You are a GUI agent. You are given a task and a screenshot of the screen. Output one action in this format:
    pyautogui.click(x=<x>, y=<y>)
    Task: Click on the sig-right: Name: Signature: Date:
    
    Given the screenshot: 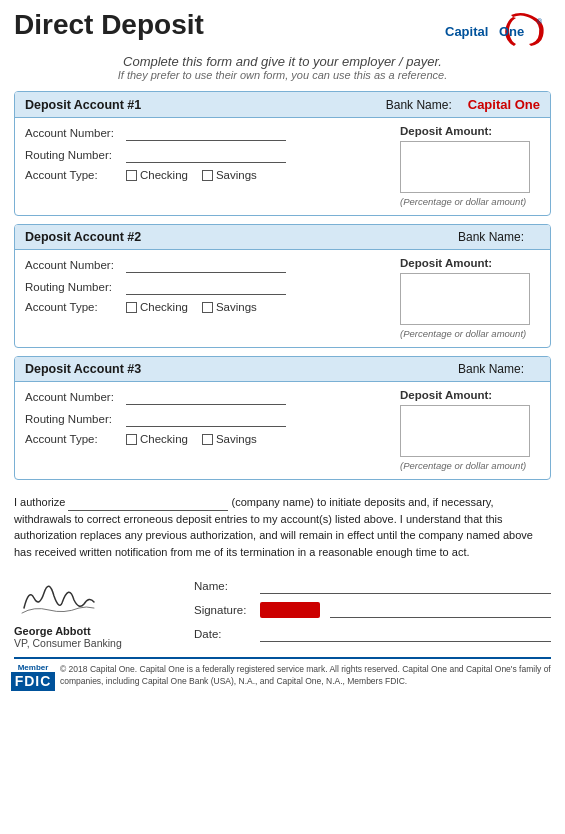 What is the action you would take?
    pyautogui.click(x=372, y=605)
    